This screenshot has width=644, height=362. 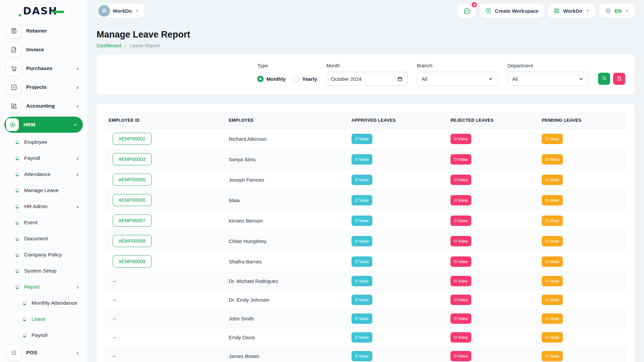 What do you see at coordinates (132, 180) in the screenshot?
I see `employee-id: #EMP00005` at bounding box center [132, 180].